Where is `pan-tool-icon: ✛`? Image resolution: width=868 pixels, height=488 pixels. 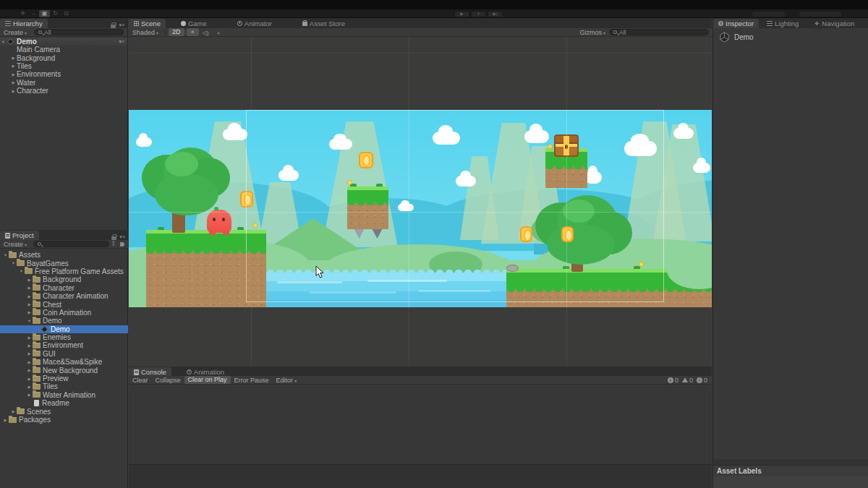
pan-tool-icon: ✛ is located at coordinates (23, 14).